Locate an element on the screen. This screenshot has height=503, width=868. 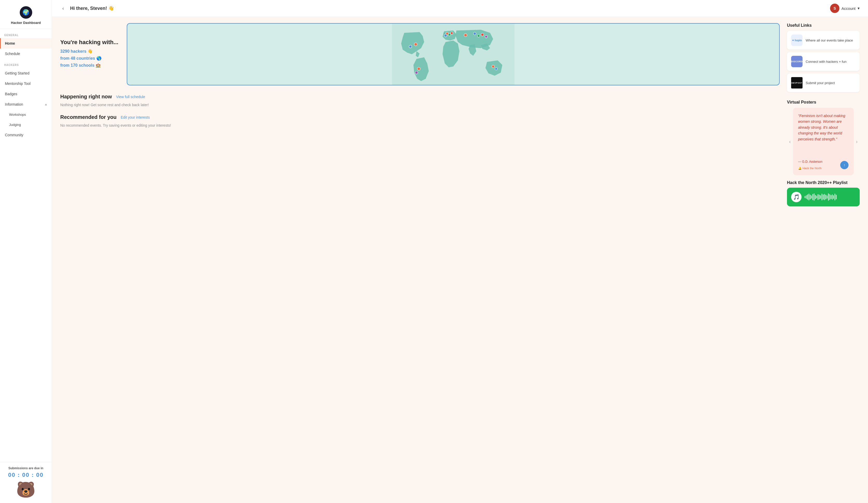
virtual-posters-title: Virtual Posters is located at coordinates (823, 102).